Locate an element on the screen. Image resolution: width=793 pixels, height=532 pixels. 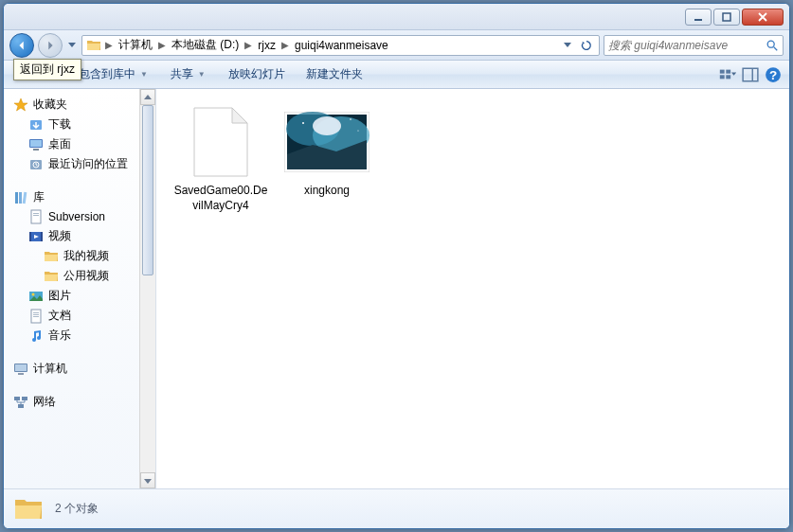
slideshow-button: 放映幻灯片 is located at coordinates (257, 74).